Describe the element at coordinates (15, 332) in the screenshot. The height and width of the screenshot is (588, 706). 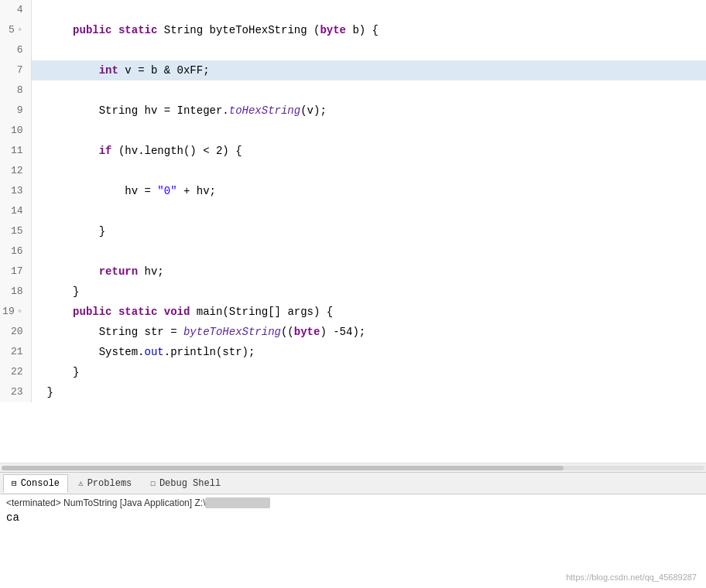
I see `line-number: 20` at that location.